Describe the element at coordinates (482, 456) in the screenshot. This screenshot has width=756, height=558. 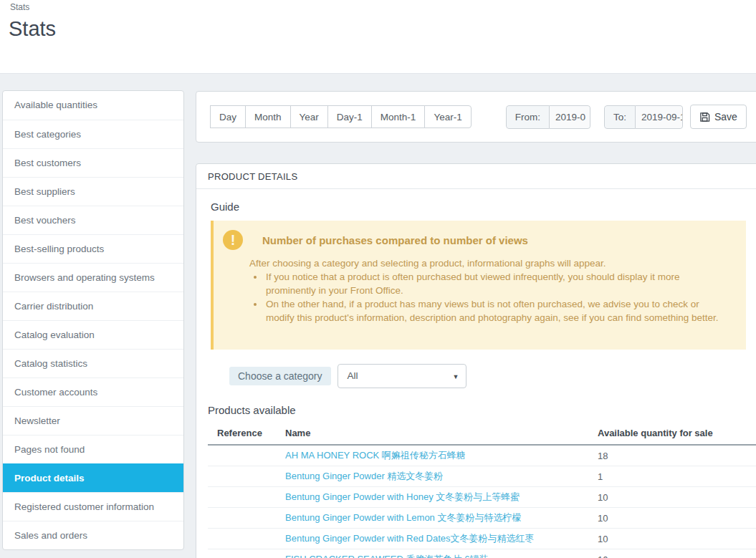
I see `table-row: AH MA HONEY ROCK 啊嫲祖传秘方石蜂糖 18` at that location.